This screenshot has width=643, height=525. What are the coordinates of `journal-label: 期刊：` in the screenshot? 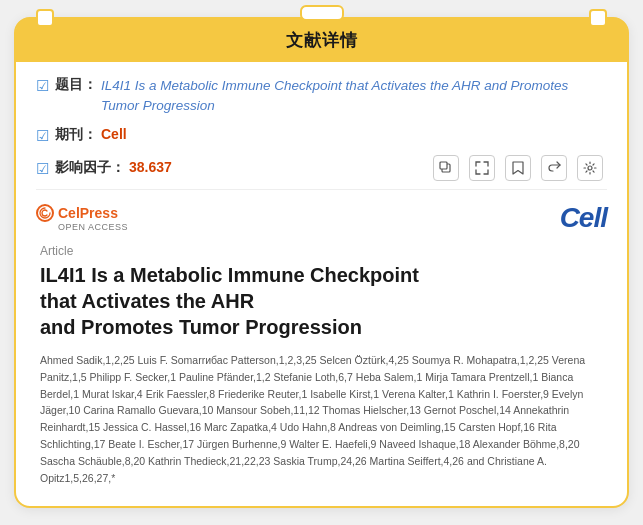 It's located at (76, 135).